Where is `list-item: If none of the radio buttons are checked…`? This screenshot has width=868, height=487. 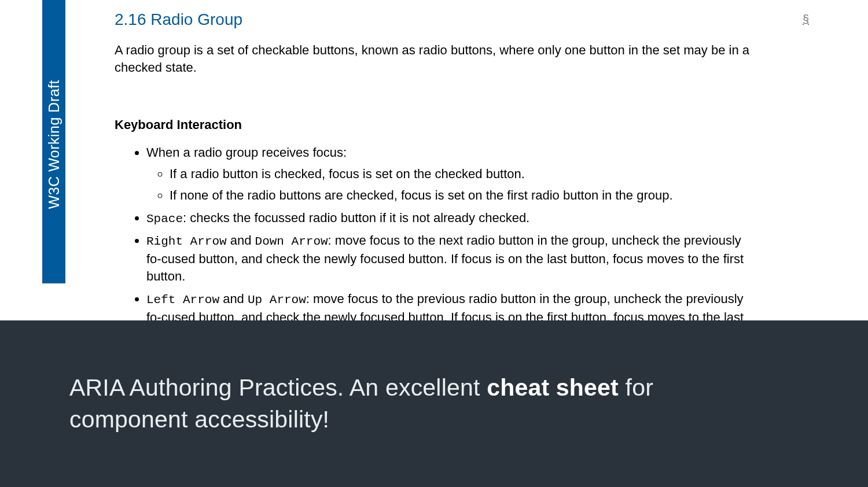 list-item: If none of the radio buttons are checked… is located at coordinates (463, 195).